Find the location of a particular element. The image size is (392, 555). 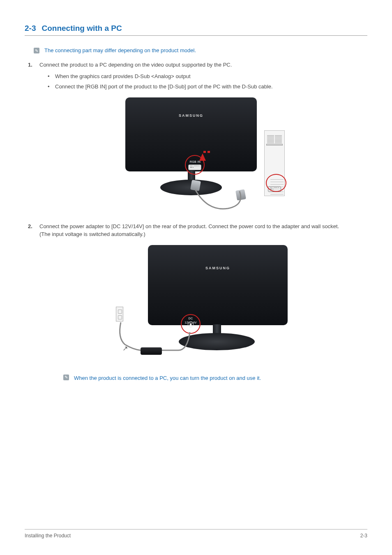

highlight-circle-pc is located at coordinates (276, 183).